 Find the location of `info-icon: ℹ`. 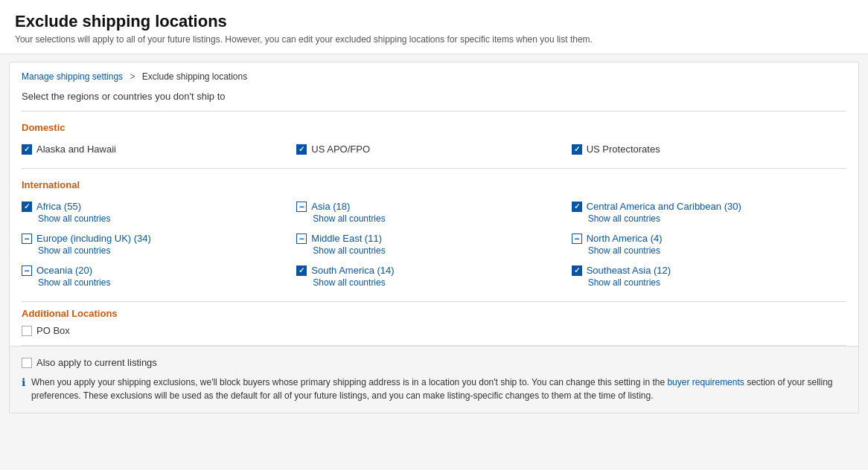

info-icon: ℹ is located at coordinates (24, 382).